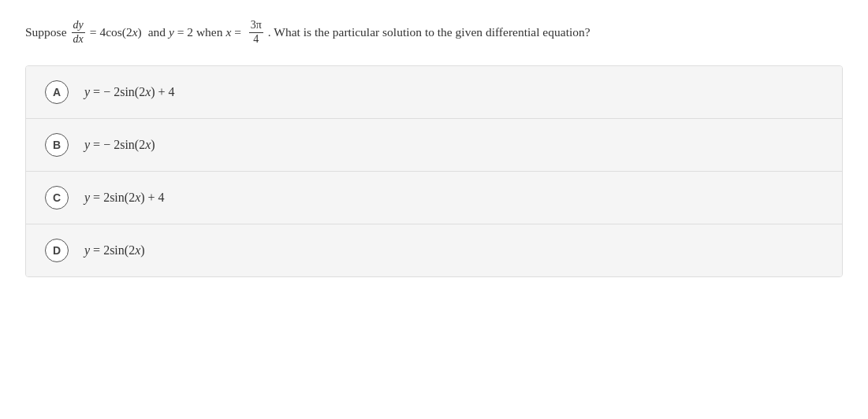 The width and height of the screenshot is (868, 419). Describe the element at coordinates (434, 33) in the screenshot. I see `question-line: Suppose dy dx = 4cos(2x) and y = 2 when …` at that location.